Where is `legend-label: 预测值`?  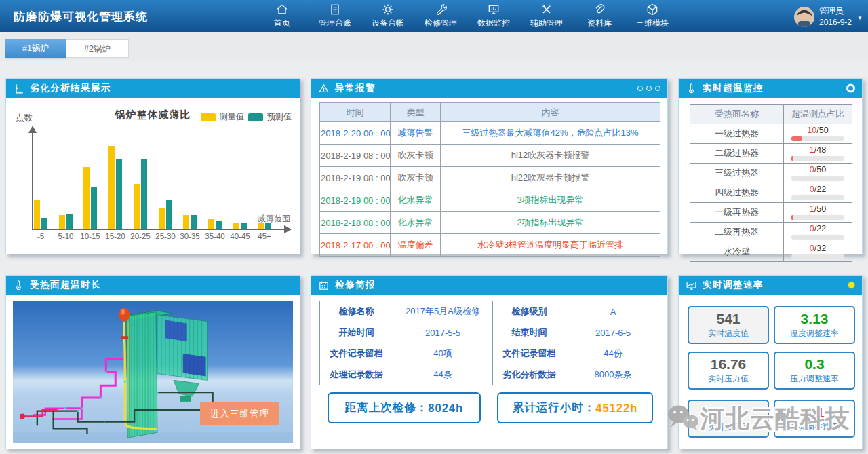 legend-label: 预测值 is located at coordinates (279, 117).